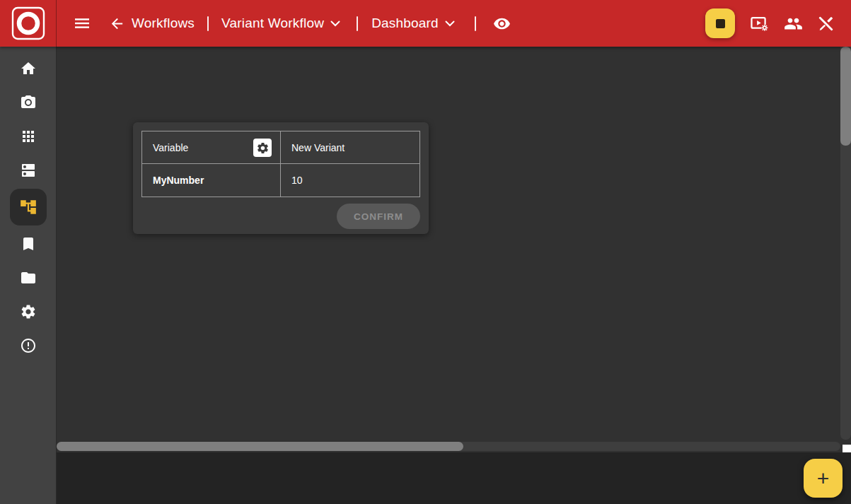 The width and height of the screenshot is (851, 504). What do you see at coordinates (28, 278) in the screenshot?
I see `folder-icon` at bounding box center [28, 278].